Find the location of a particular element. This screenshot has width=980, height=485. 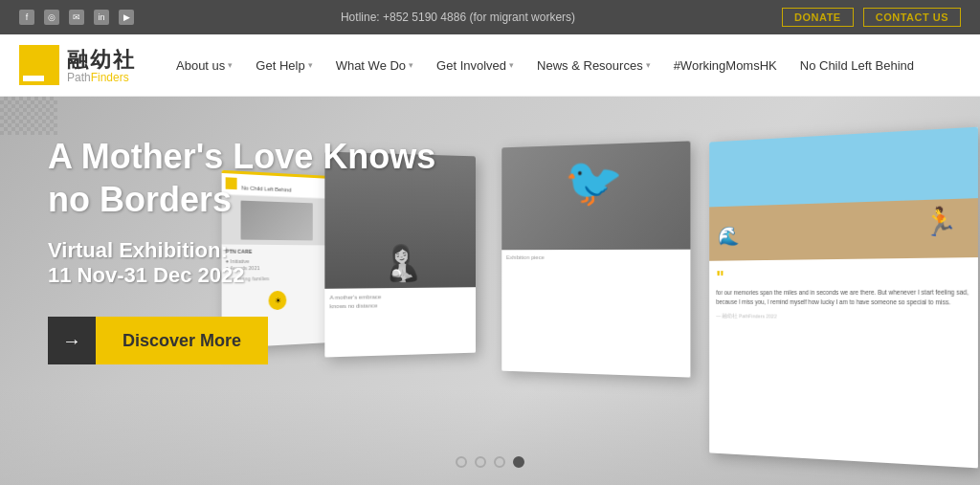

hero-title: A Mother's Love Knows no Borders is located at coordinates (249, 178).